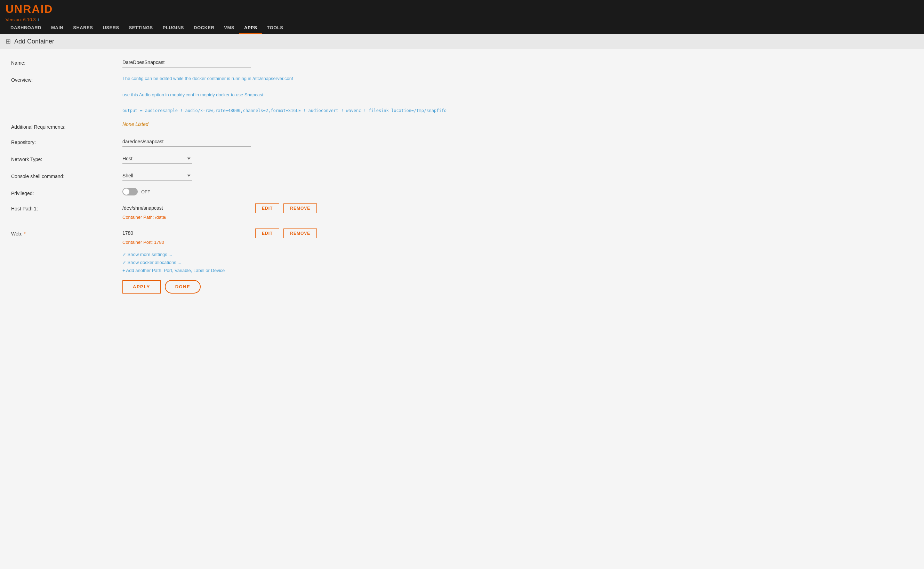 Image resolution: width=924 pixels, height=569 pixels. I want to click on add-another-link: + Add another Path, Port, Variable, Labe…, so click(518, 271).